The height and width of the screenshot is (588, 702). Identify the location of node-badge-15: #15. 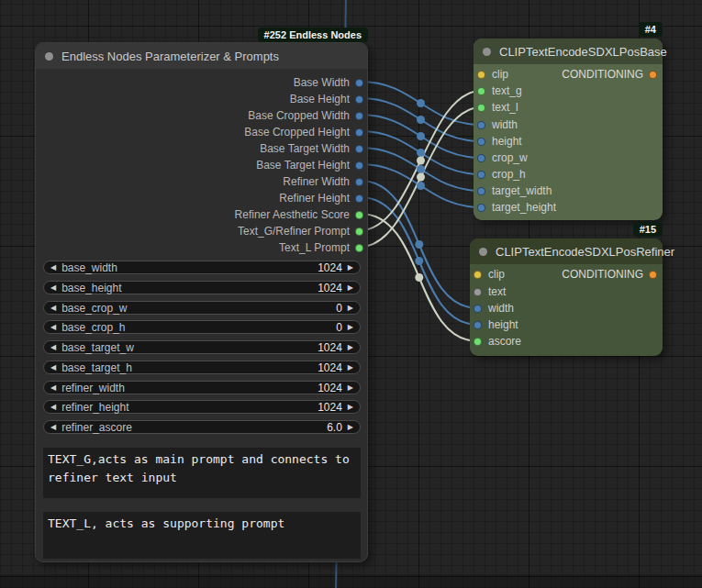
(648, 229).